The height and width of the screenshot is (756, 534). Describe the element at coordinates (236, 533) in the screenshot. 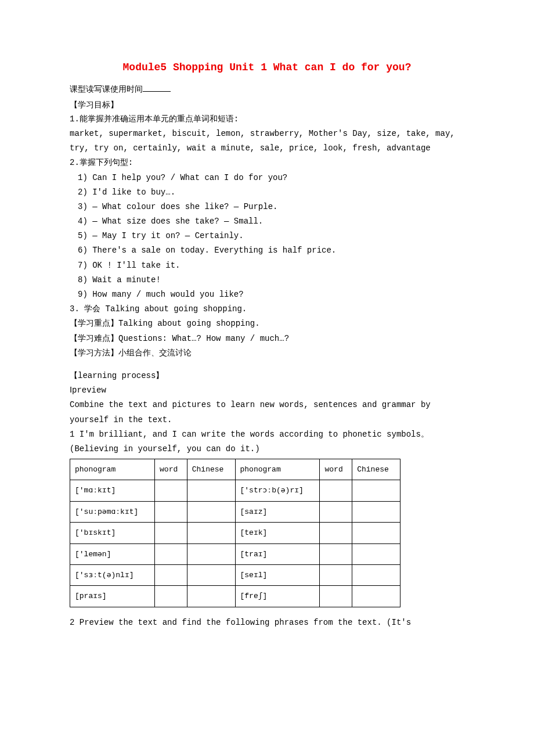

I see `table-row: ['bɪskɪt] [teɪk]` at that location.